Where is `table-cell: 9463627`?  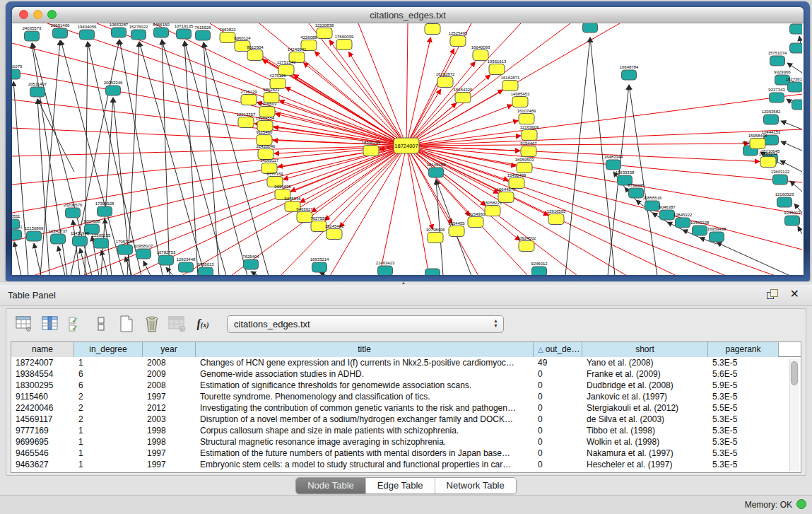
table-cell: 9463627 is located at coordinates (42, 465).